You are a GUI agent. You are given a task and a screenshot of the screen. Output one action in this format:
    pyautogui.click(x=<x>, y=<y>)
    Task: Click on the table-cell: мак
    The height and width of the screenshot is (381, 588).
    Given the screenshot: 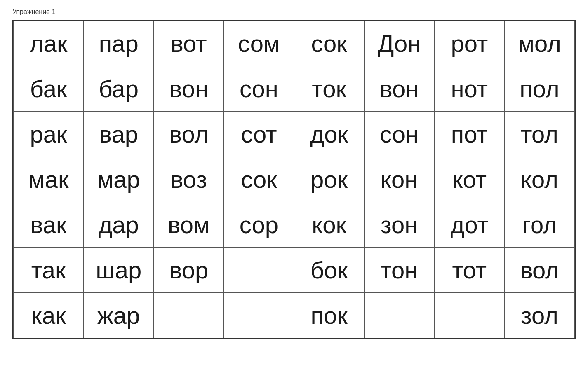 What is the action you would take?
    pyautogui.click(x=49, y=180)
    